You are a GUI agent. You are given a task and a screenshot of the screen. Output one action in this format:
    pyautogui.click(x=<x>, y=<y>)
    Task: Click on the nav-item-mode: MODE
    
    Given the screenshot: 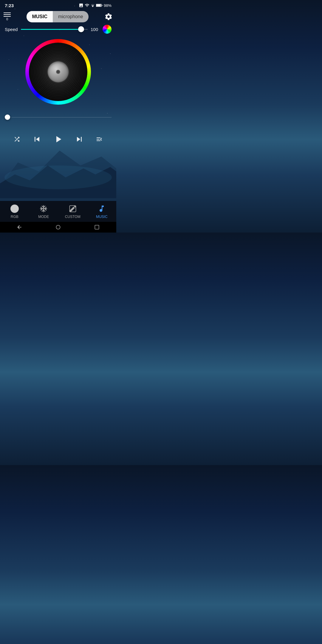 What is the action you would take?
    pyautogui.click(x=44, y=212)
    